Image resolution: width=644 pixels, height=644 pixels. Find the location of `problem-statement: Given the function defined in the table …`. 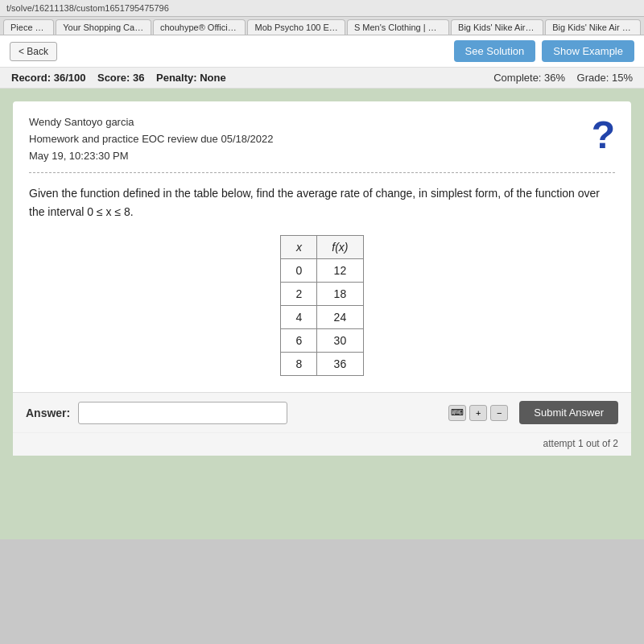

problem-statement: Given the function defined in the table … is located at coordinates (314, 202).